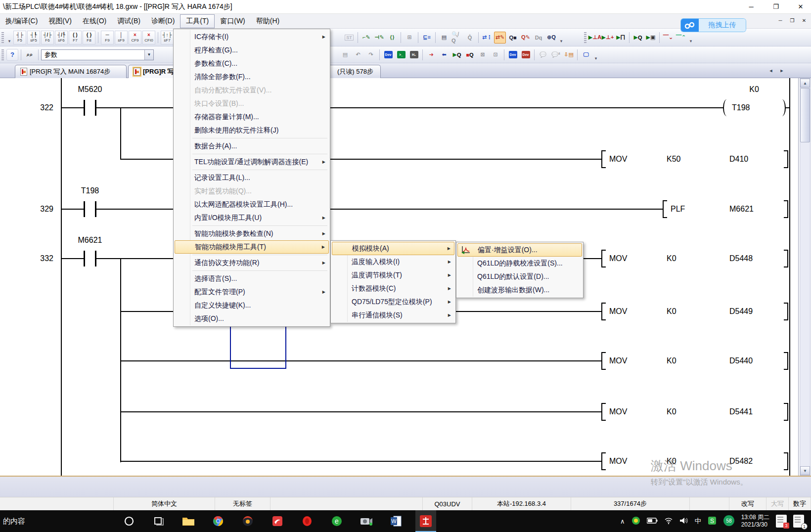 The height and width of the screenshot is (532, 811). Describe the element at coordinates (470, 38) in the screenshot. I see `find-note-icon: Q̊` at that location.